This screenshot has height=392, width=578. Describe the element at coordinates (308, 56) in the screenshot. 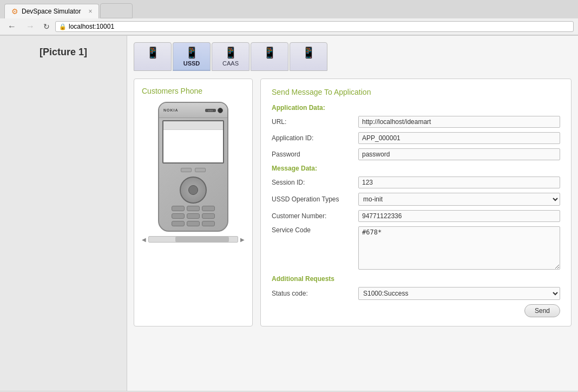

I see `tab-5: 📱` at that location.